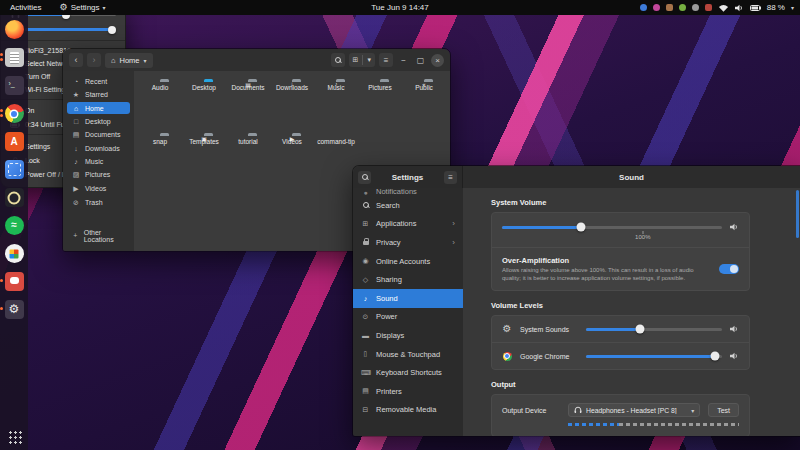 The height and width of the screenshot is (450, 800). What do you see at coordinates (438, 60) in the screenshot?
I see `close-button: ×` at bounding box center [438, 60].